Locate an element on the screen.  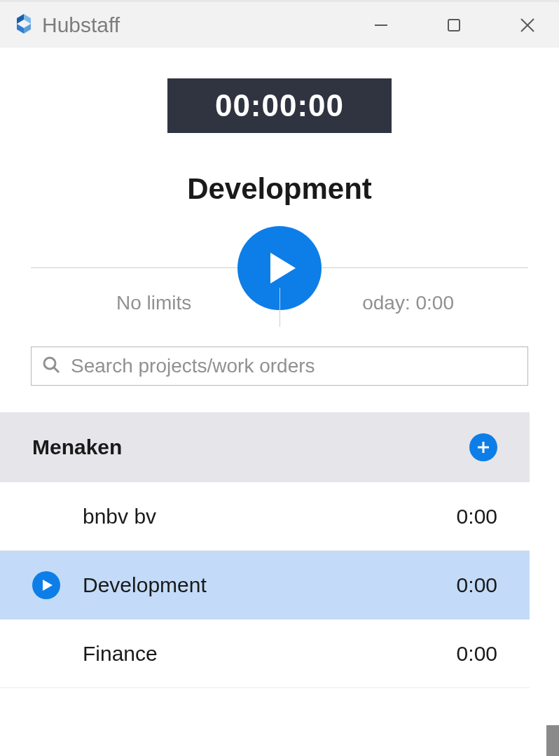
limits-text: No limits is located at coordinates (154, 303).